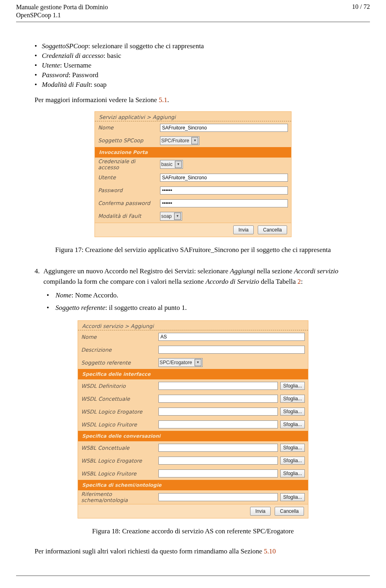  Describe the element at coordinates (290, 511) in the screenshot. I see `fig18-cancella-button: Cancella` at that location.